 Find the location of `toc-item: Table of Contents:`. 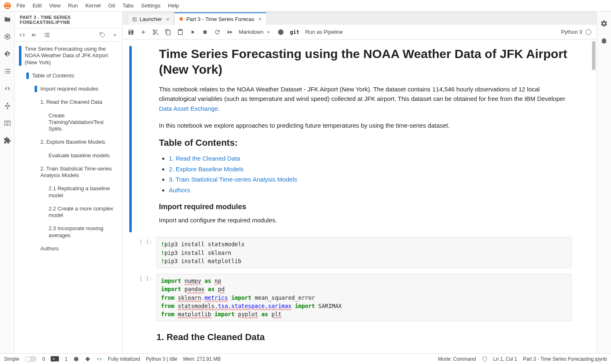

toc-item: Table of Contents: is located at coordinates (68, 76).